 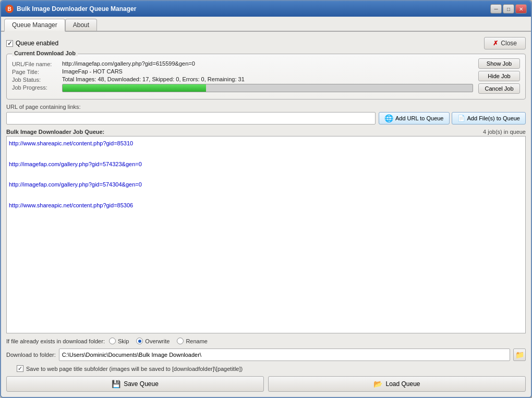 What do you see at coordinates (55, 132) in the screenshot?
I see `queue-label: Bulk Image Downloader Job Queue:` at bounding box center [55, 132].